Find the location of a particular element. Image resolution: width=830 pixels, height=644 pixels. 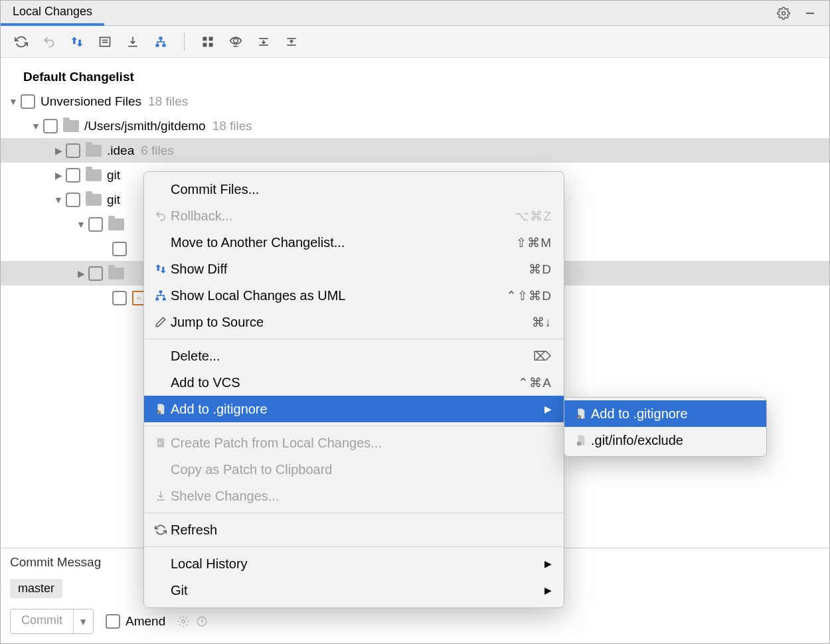

default-changelist-node: Default Changelist is located at coordinates (415, 77).